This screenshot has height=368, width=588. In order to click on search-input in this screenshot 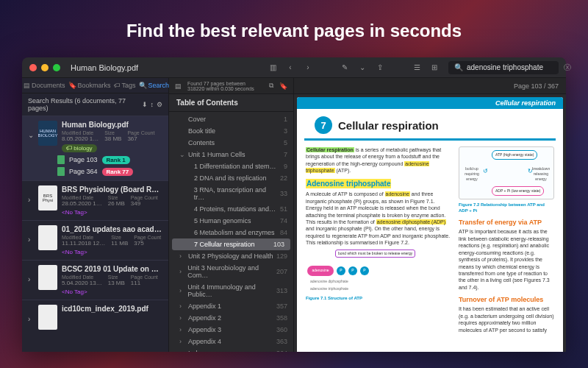, I will do `click(513, 68)`.